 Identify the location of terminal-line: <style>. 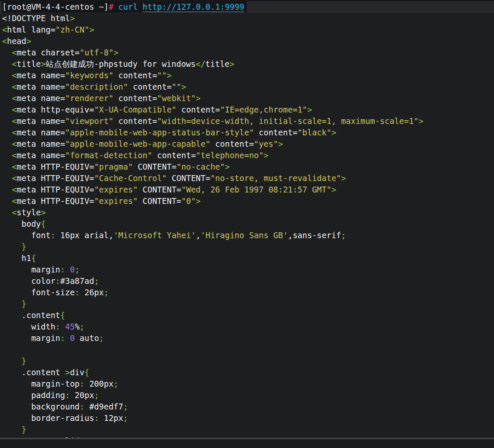
(248, 212).